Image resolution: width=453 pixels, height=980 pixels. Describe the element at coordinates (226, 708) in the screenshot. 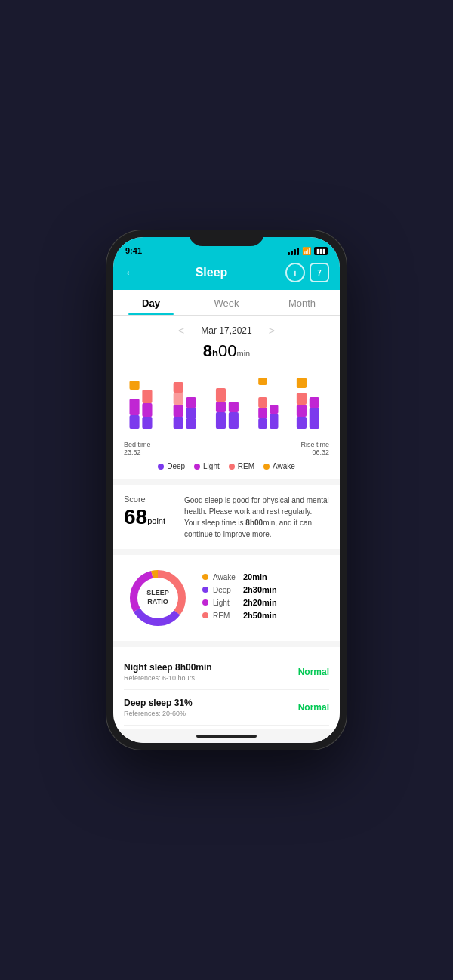

I see `stat-deep-sleep: Deep sleep 31% References: 20-60% Normal` at that location.